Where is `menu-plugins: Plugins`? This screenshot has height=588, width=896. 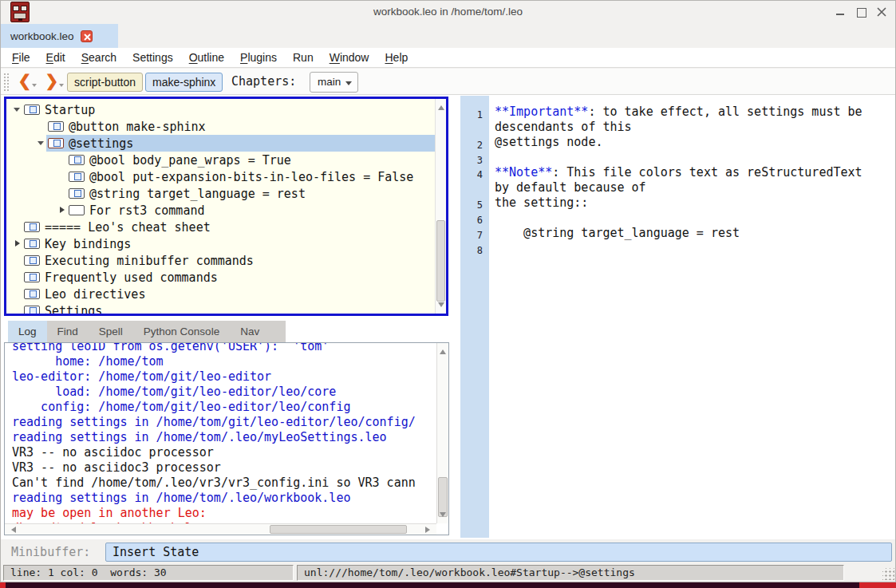
menu-plugins: Plugins is located at coordinates (259, 57).